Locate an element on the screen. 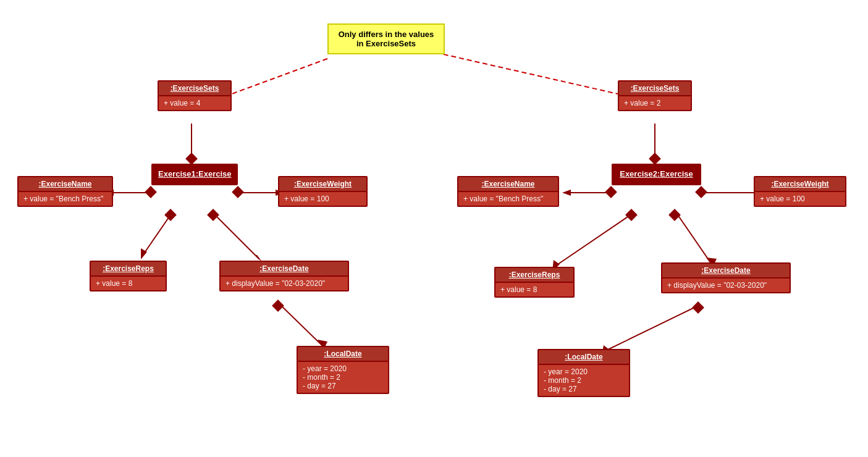 The height and width of the screenshot is (457, 868). right-exercise-date-header: :ExerciseDate is located at coordinates (726, 271).